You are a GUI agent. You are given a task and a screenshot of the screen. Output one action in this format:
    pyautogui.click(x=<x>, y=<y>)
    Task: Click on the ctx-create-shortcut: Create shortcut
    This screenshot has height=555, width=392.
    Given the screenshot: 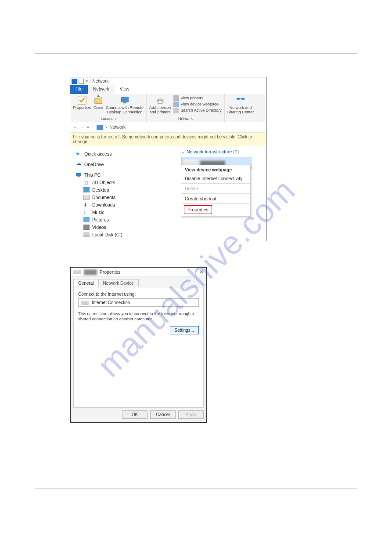 What is the action you would take?
    pyautogui.click(x=216, y=199)
    